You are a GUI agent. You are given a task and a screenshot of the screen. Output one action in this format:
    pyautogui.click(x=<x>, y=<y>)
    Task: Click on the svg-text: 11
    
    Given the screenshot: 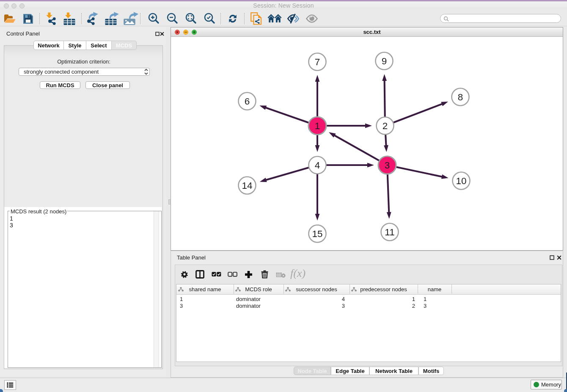 What is the action you would take?
    pyautogui.click(x=389, y=232)
    